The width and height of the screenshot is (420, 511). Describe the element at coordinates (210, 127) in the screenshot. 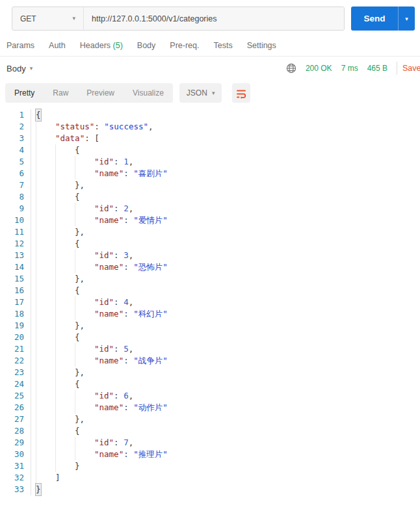

I see `code-line: 2"status": "success",` at that location.